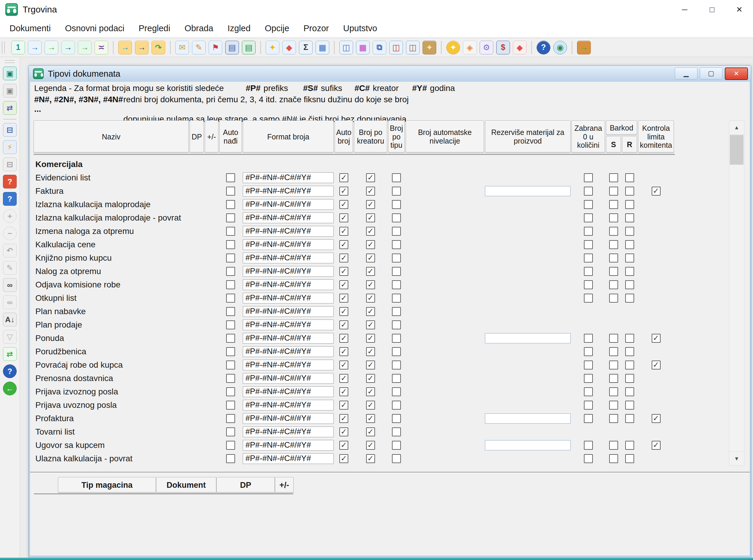  What do you see at coordinates (656, 191) in the screenshot?
I see `kontrola-limita-checkbox: ✓` at bounding box center [656, 191].